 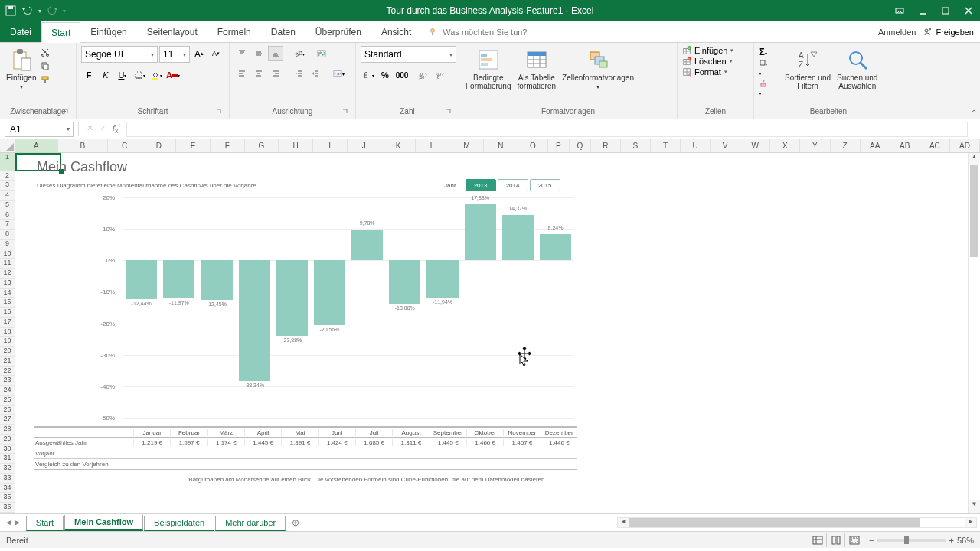 I want to click on fill-color-icon: ▾, so click(x=156, y=75).